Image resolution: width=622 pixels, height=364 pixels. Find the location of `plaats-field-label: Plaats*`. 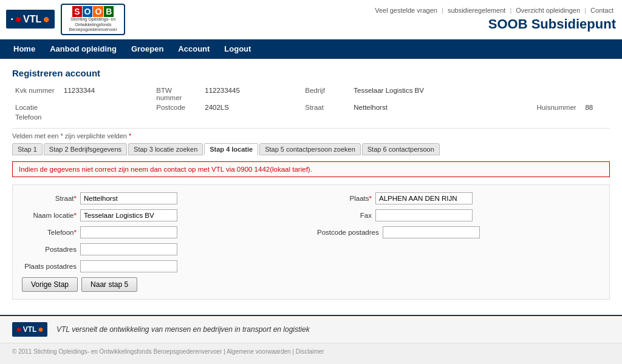

plaats-field-label: Plaats* is located at coordinates (344, 198).